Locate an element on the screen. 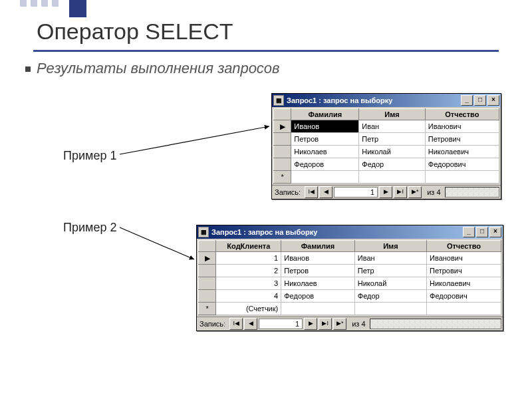  data-grid: КодКлиентаФамилияИмяОтчество▶1ИвановИван… is located at coordinates (350, 278).